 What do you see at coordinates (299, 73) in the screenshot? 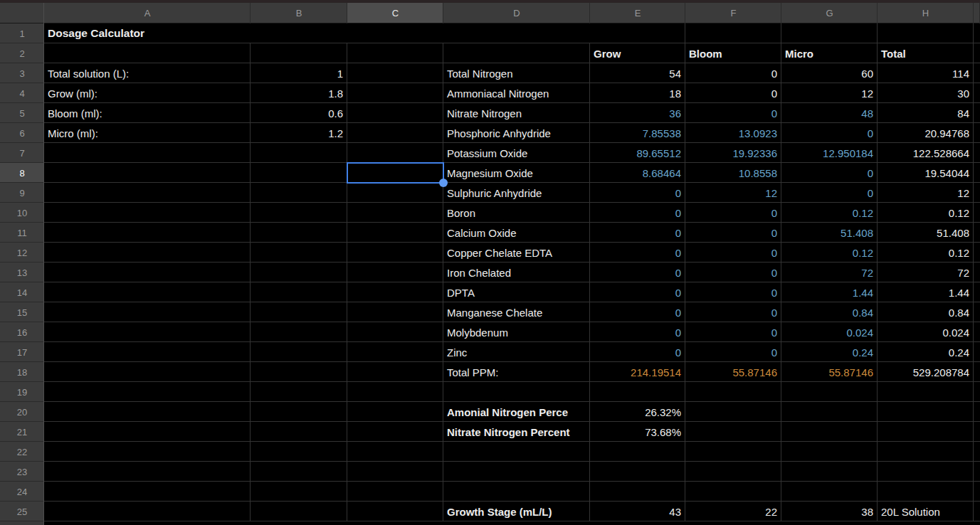
I see `cell-B3: 1` at bounding box center [299, 73].